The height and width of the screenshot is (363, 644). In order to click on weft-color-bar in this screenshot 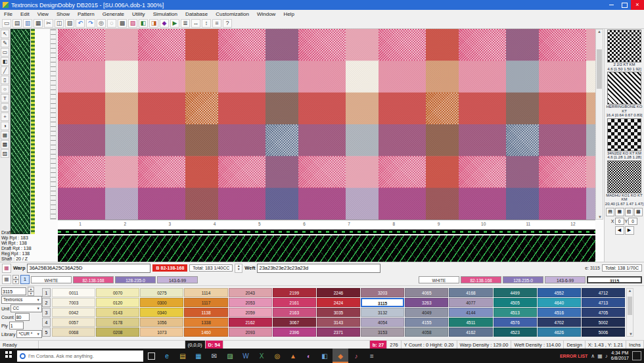, I will do `click(327, 231)`.